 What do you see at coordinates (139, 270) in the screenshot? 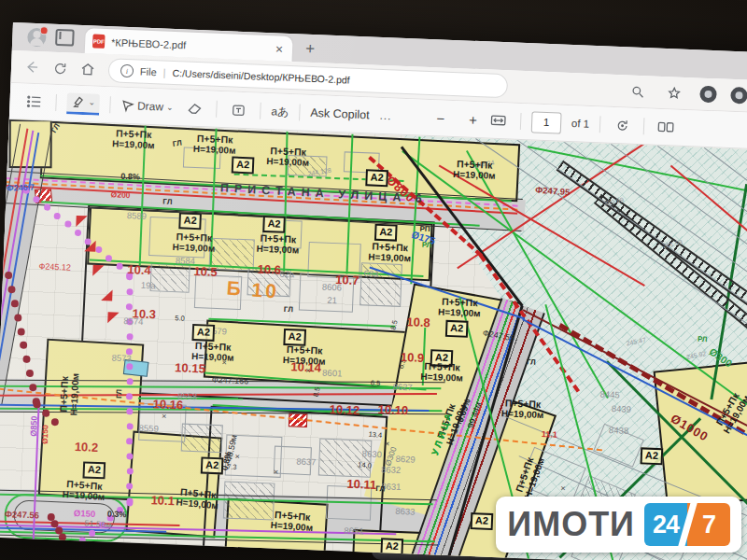
I see `map-parcel-red-number: 10.4` at bounding box center [139, 270].